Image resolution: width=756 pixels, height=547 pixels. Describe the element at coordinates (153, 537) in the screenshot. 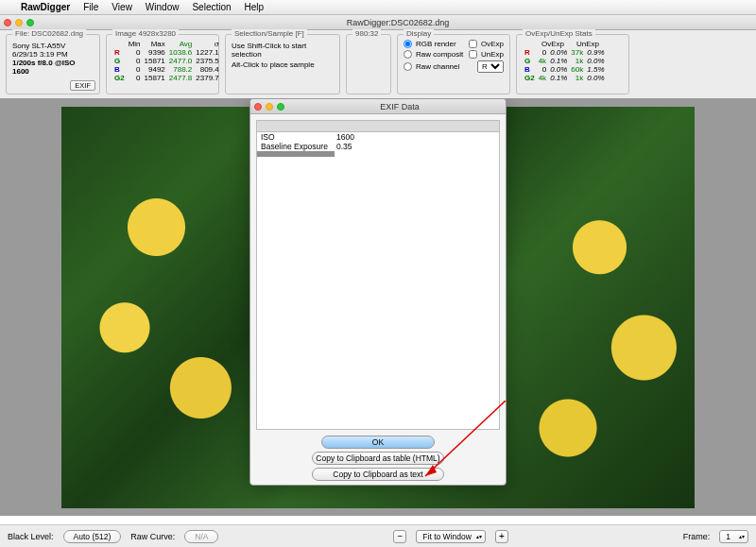

I see `raw-curve-label: Raw Curve:` at that location.